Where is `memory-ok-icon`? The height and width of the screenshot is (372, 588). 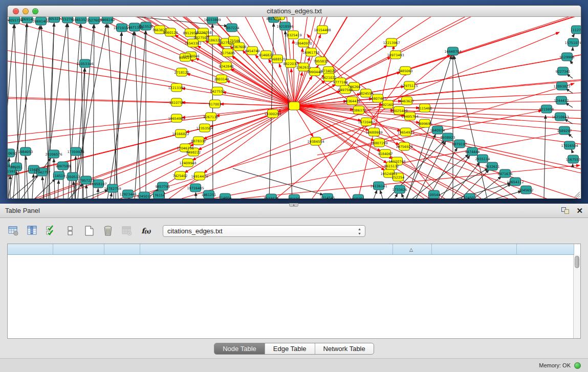
memory-ok-icon is located at coordinates (577, 365).